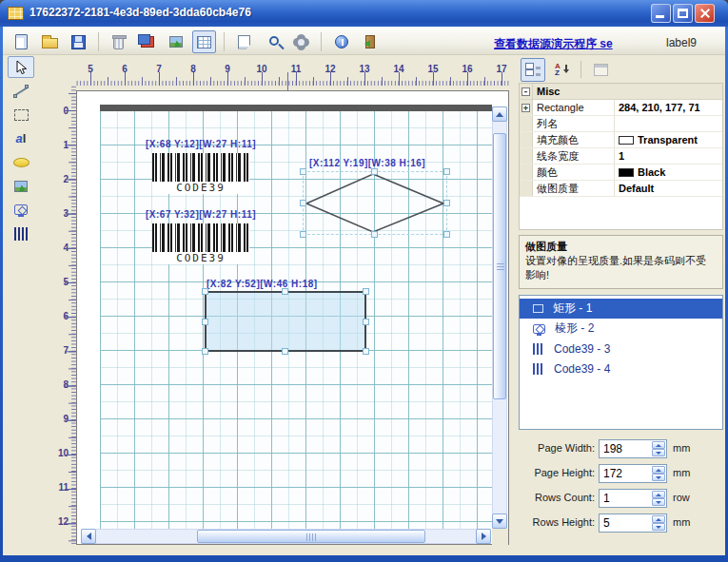  I want to click on scroll-down-button, so click(500, 521).